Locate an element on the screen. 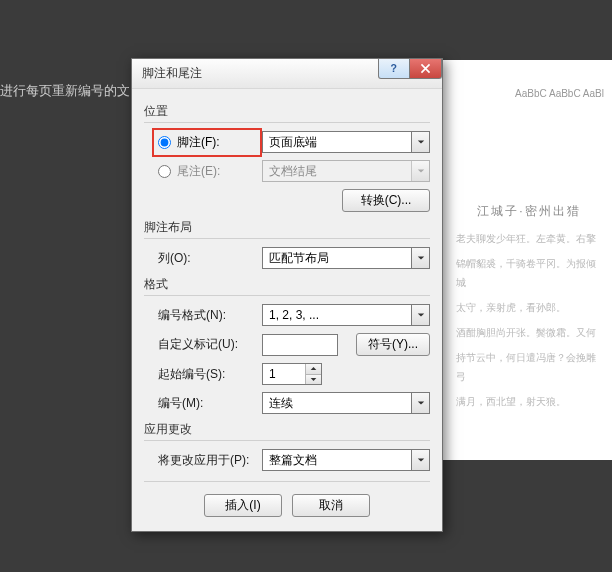 This screenshot has width=612, height=572. numbering-value: 连续 is located at coordinates (281, 404).